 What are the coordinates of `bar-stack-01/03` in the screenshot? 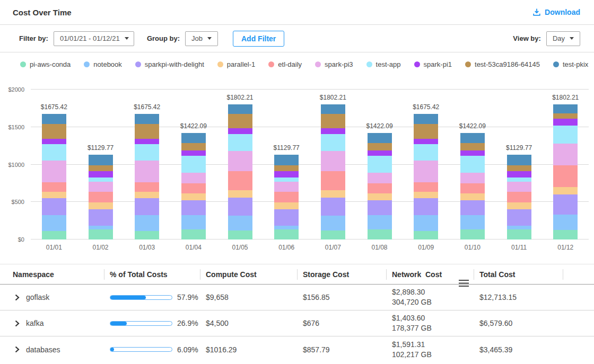 It's located at (147, 177).